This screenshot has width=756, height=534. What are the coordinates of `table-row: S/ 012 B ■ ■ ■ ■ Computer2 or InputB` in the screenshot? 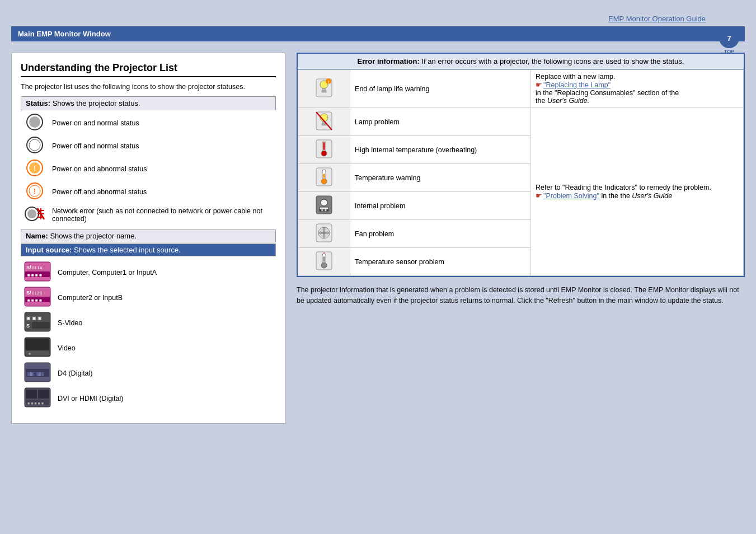 It's located at (148, 298).